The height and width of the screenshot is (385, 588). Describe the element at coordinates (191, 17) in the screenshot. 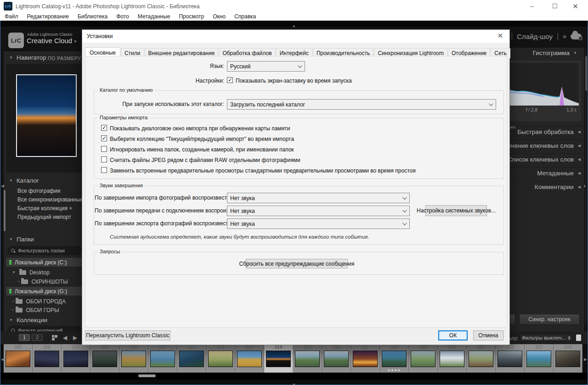

I see `menu-view: Просмотр` at that location.